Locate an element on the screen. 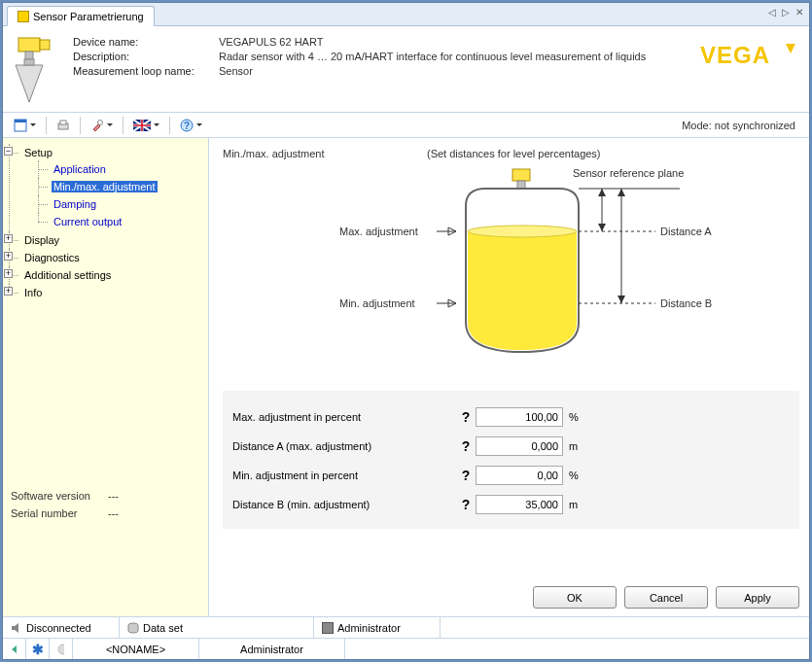 The height and width of the screenshot is (662, 812). asterisk-icon: ✱ is located at coordinates (38, 649).